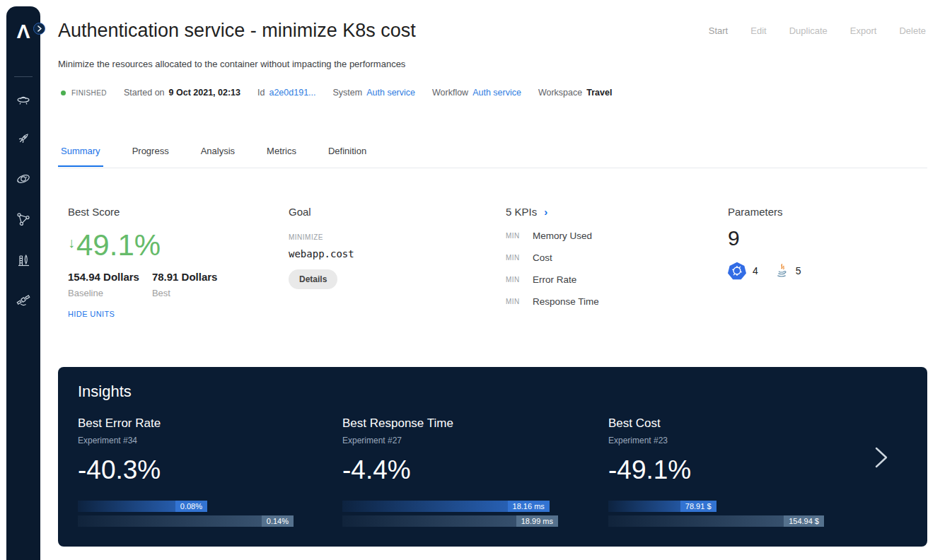 This screenshot has width=940, height=560. I want to click on started-on: Started on 9 Oct 2021, 02:13, so click(182, 93).